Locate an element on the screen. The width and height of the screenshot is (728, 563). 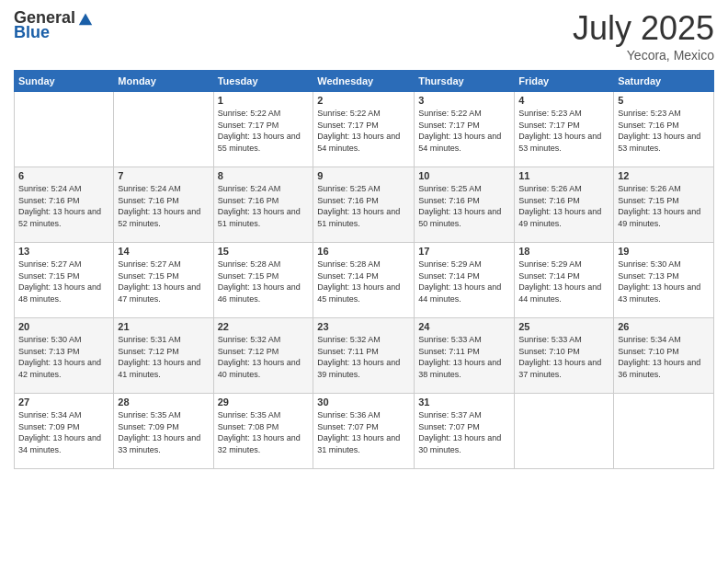
day-cell: 18Sunrise: 5:29 AM Sunset: 7:14 PM Dayli… is located at coordinates (564, 281).